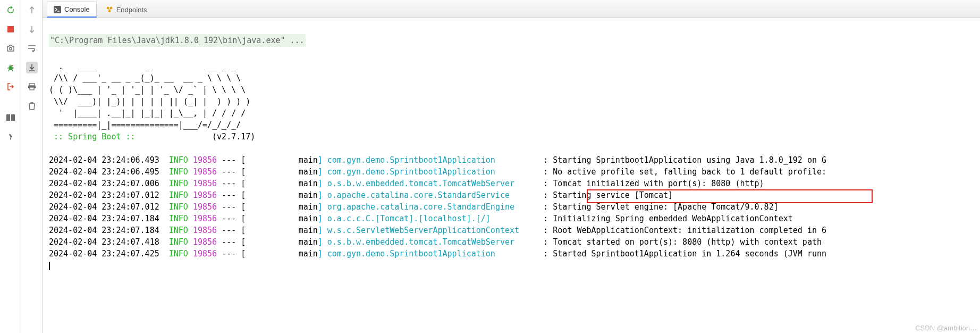  What do you see at coordinates (132, 10) in the screenshot?
I see `tab-endpoints-label: Endpoints` at bounding box center [132, 10].